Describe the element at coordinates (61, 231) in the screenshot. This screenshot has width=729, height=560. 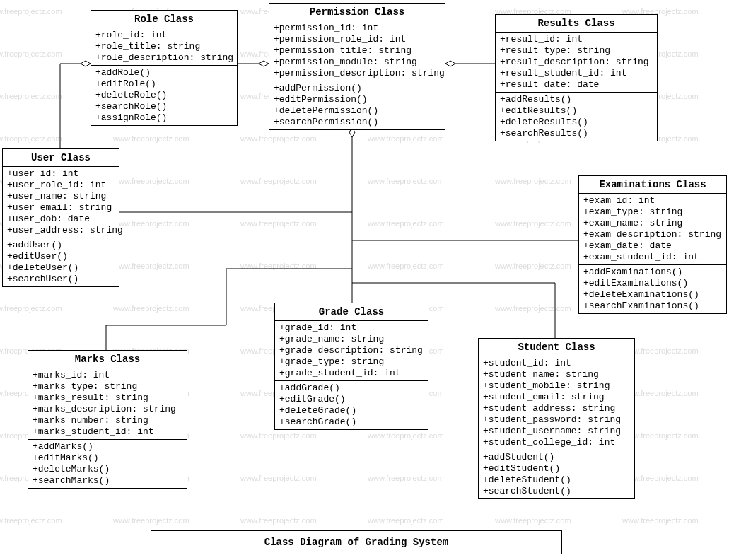
I see `attribute-row: +user_address: string` at that location.